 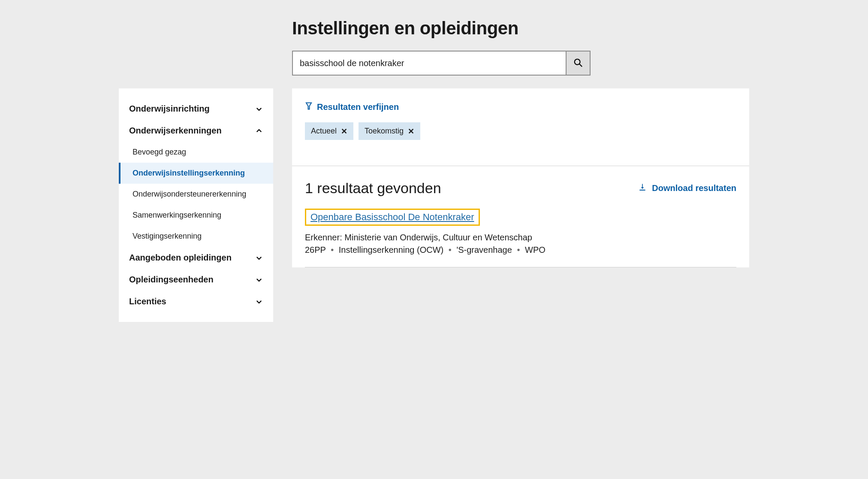 What do you see at coordinates (169, 109) in the screenshot?
I see `facet-group-label: Onderwijsinrichting` at bounding box center [169, 109].